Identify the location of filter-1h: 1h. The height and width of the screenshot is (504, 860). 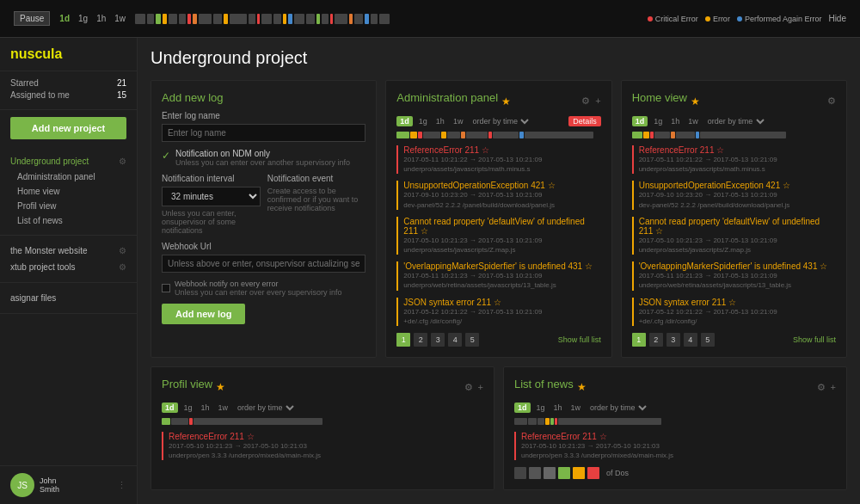
(101, 19).